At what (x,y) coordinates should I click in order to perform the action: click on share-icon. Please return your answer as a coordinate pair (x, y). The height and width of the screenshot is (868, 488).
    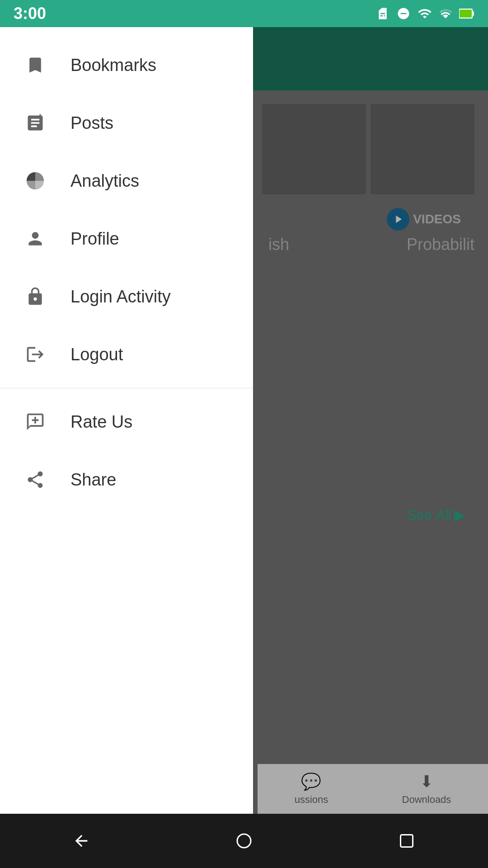
    Looking at the image, I should click on (35, 480).